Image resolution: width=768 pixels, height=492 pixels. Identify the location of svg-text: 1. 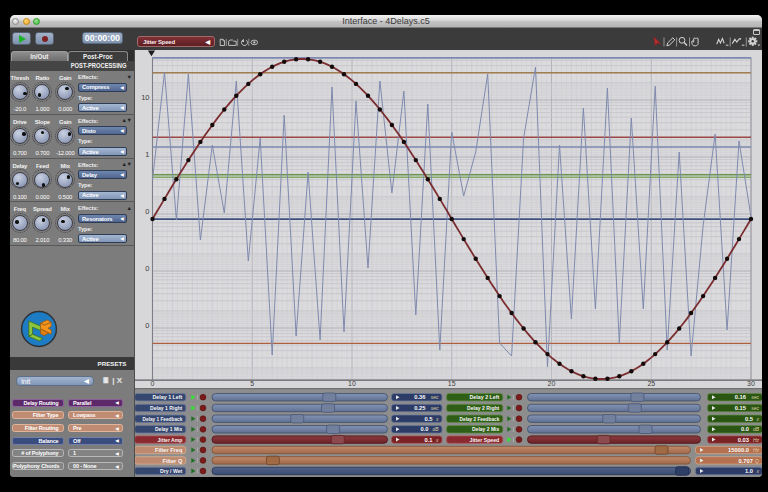
(147, 154).